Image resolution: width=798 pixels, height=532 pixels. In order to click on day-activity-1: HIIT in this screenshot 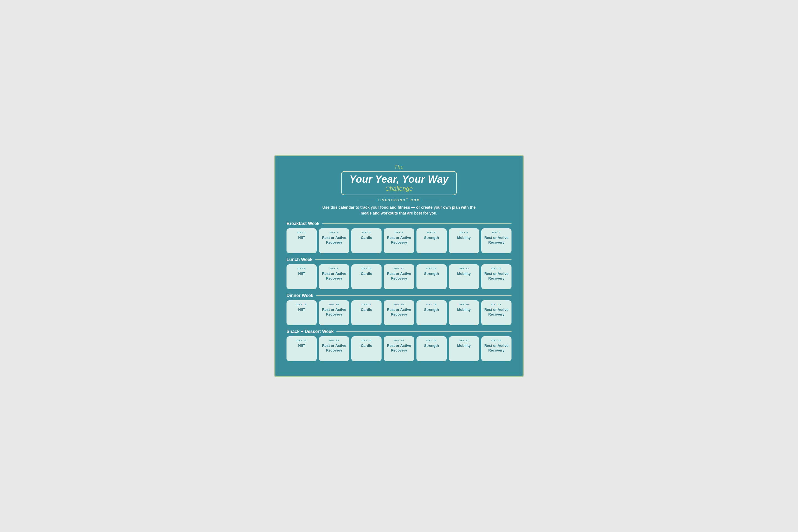, I will do `click(302, 238)`.